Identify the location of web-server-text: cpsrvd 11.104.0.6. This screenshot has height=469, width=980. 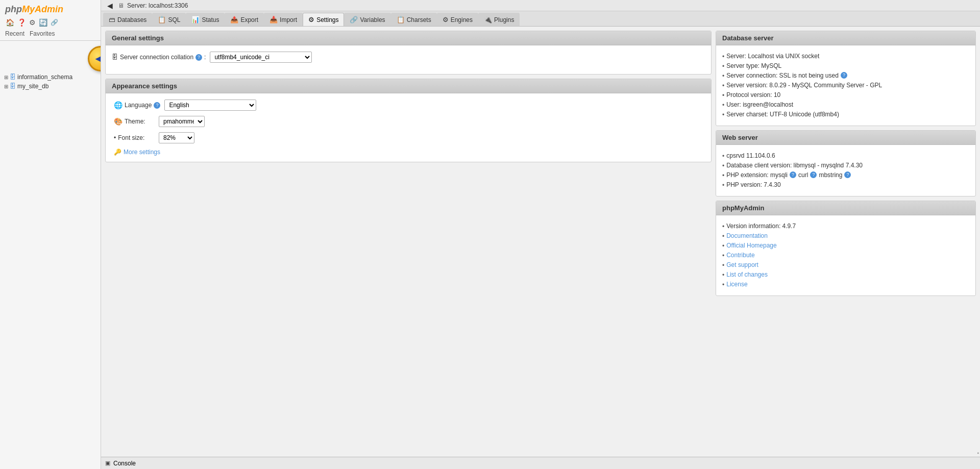
(750, 156).